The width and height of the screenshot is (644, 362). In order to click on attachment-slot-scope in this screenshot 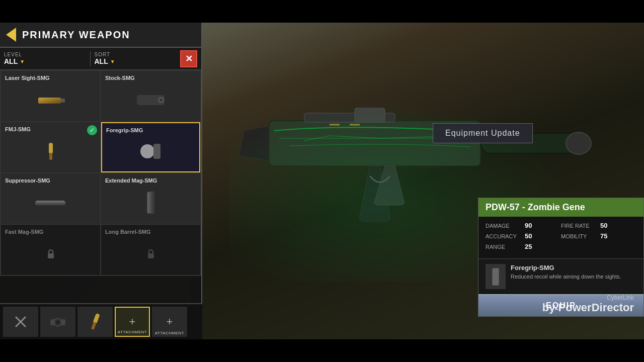, I will do `click(58, 322)`.